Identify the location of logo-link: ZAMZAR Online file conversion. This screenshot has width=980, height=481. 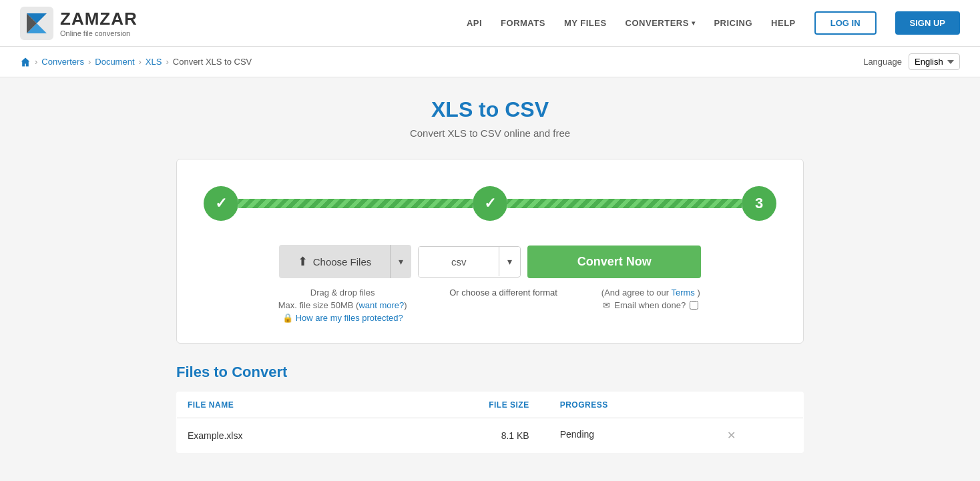
(79, 23).